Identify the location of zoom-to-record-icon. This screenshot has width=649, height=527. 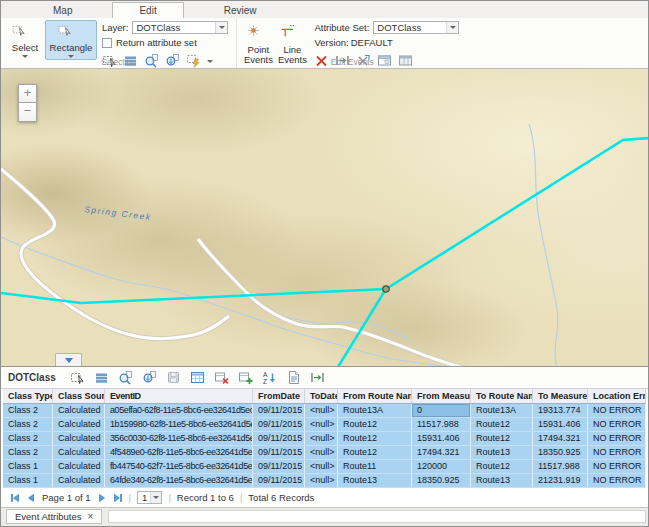
(126, 378).